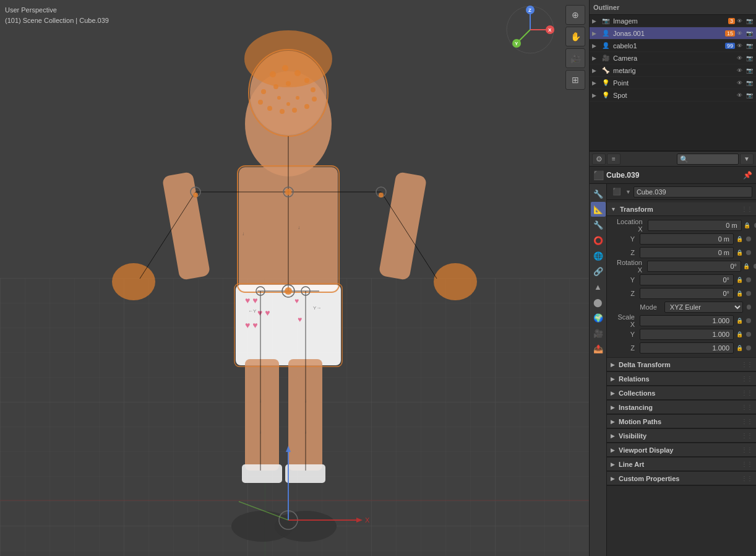 The width and height of the screenshot is (756, 556). Describe the element at coordinates (687, 348) in the screenshot. I see `scale-z-input` at that location.